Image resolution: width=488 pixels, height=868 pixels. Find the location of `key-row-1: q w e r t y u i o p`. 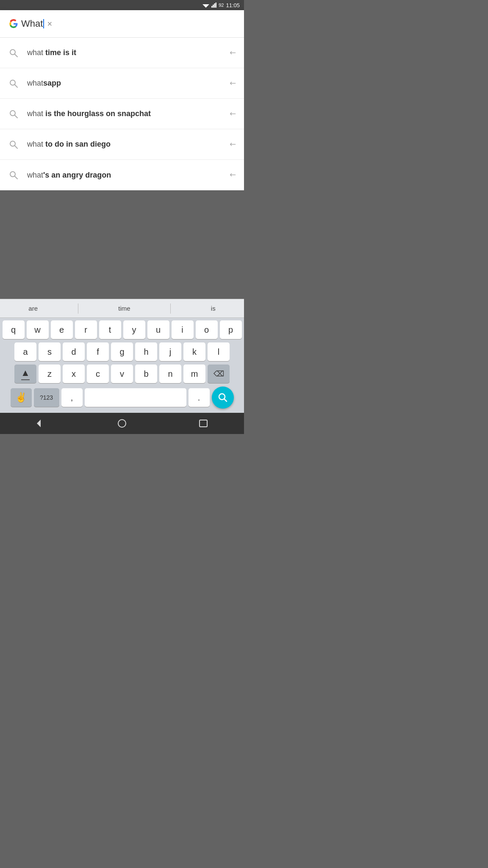

key-row-1: q w e r t y u i o p is located at coordinates (122, 330).